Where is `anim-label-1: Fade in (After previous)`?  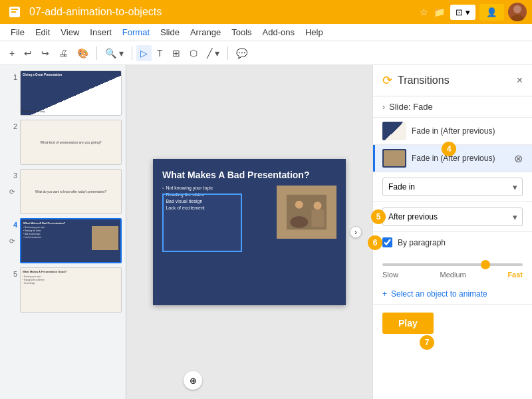
anim-label-1: Fade in (After previous) is located at coordinates (467, 131).